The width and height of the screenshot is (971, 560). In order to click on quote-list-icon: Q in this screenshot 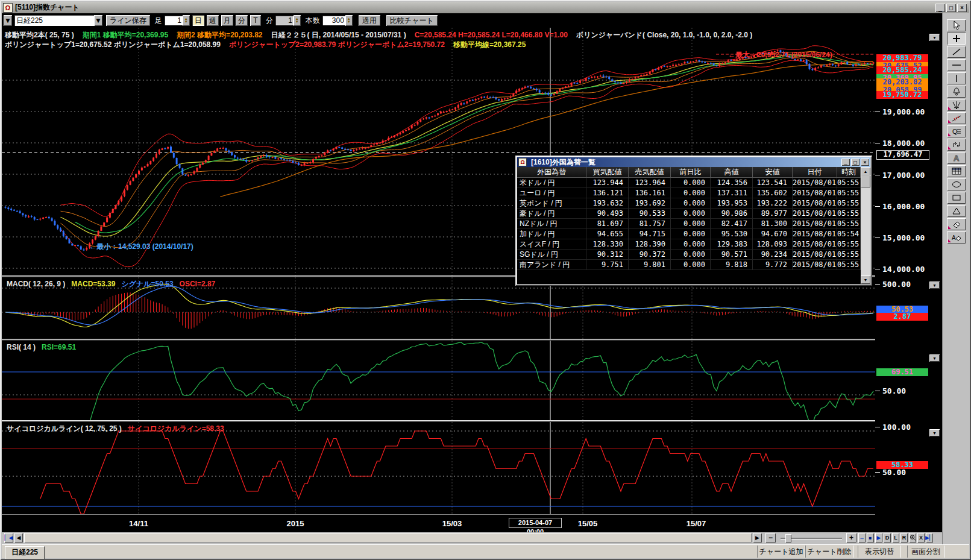, I will do `click(956, 131)`.